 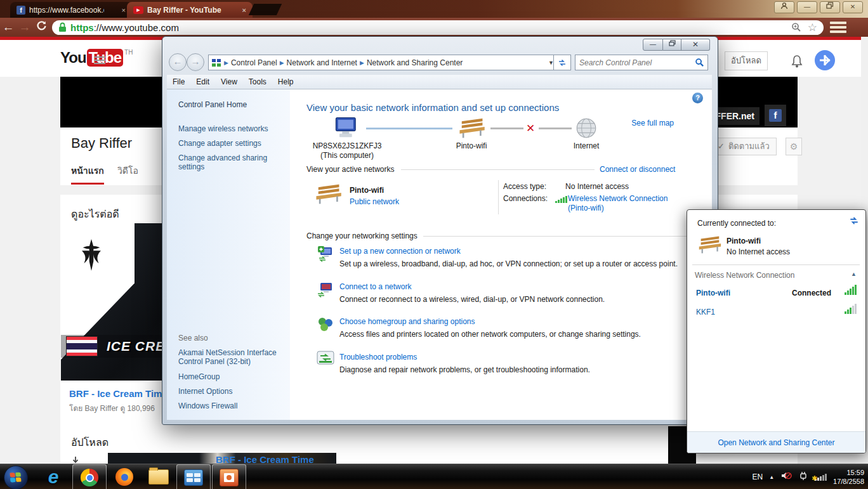 What do you see at coordinates (854, 221) in the screenshot?
I see `refresh-icon` at bounding box center [854, 221].